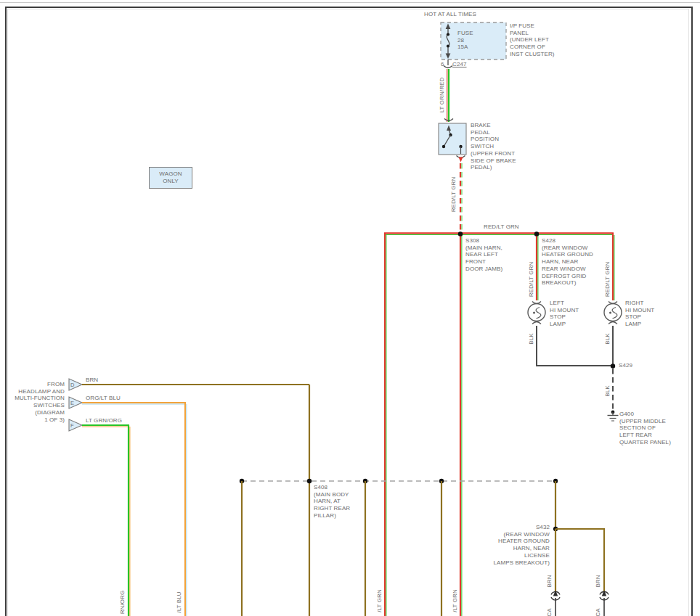 The height and width of the screenshot is (616, 700). What do you see at coordinates (613, 416) in the screenshot?
I see `ground-icon` at bounding box center [613, 416].